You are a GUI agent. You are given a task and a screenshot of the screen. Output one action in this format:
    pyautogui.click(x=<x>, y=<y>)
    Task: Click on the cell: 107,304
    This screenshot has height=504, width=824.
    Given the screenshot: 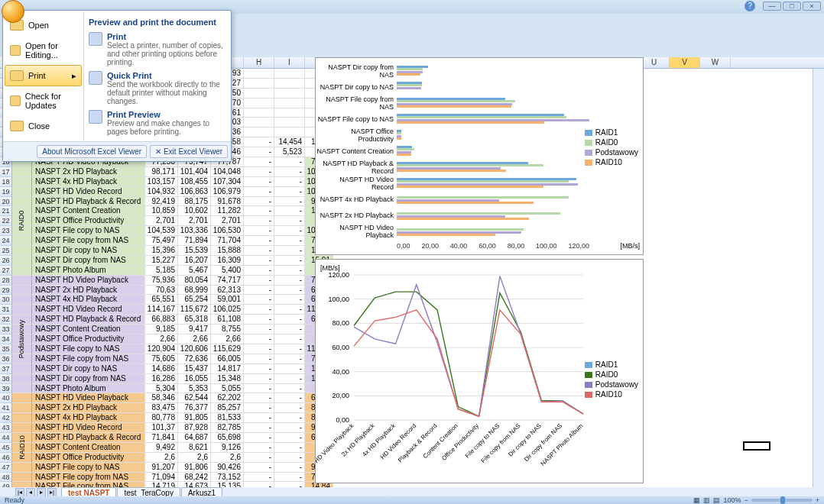 What is the action you would take?
    pyautogui.click(x=228, y=182)
    